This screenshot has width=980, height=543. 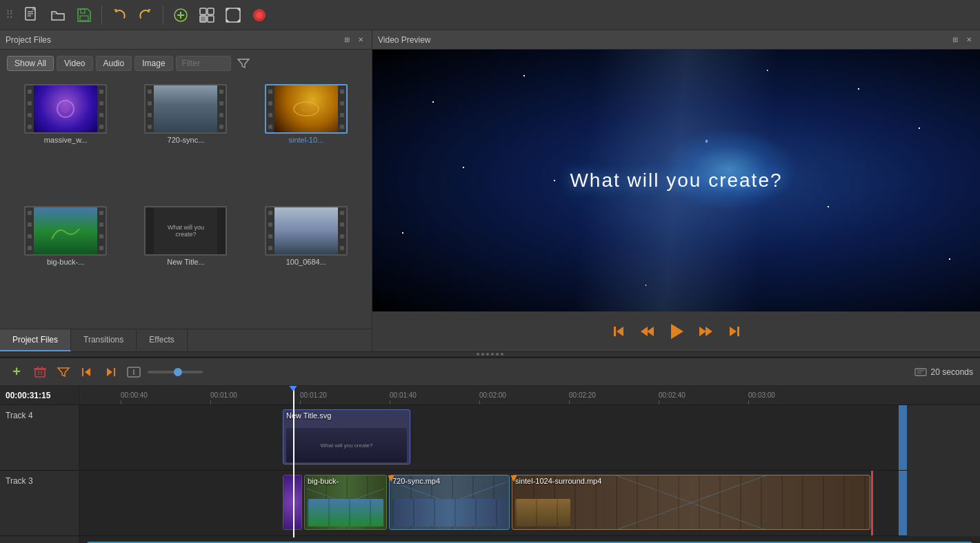 I want to click on track3-row: big-buck- ▼, so click(x=493, y=503).